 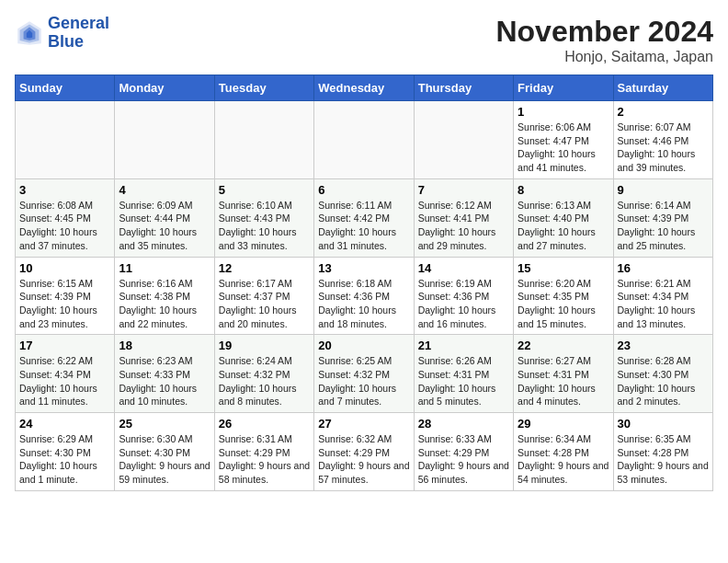 What do you see at coordinates (605, 31) in the screenshot?
I see `month-title: November 2024` at bounding box center [605, 31].